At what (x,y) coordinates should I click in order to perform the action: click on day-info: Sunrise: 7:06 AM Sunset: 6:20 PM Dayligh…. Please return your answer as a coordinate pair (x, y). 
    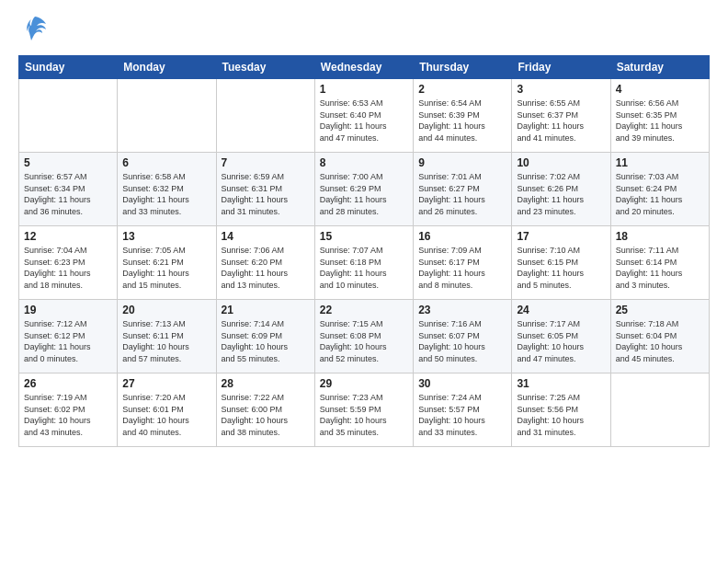
    Looking at the image, I should click on (266, 268).